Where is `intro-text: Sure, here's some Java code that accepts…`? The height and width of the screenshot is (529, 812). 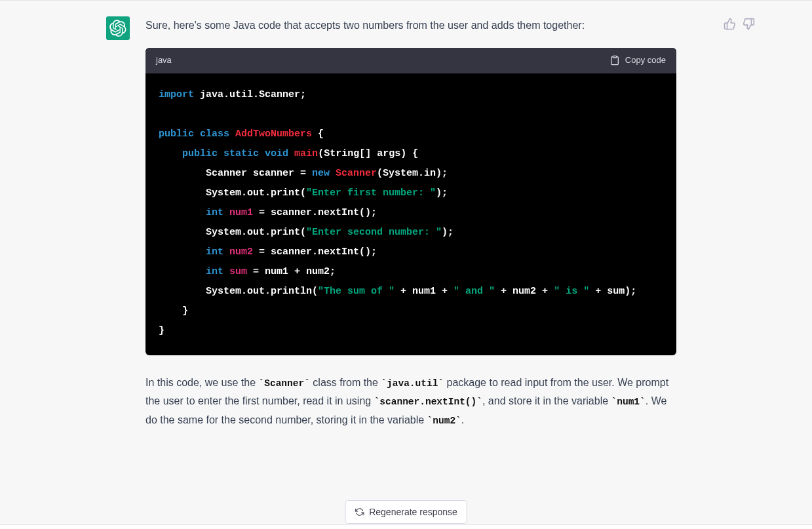
intro-text: Sure, here's some Java code that accepts… is located at coordinates (411, 26).